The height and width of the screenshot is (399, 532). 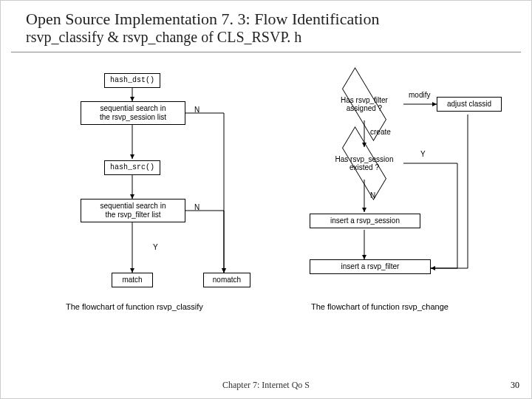 I want to click on box-search-session: sequential search in the rsvp_session li…, so click(x=133, y=113).